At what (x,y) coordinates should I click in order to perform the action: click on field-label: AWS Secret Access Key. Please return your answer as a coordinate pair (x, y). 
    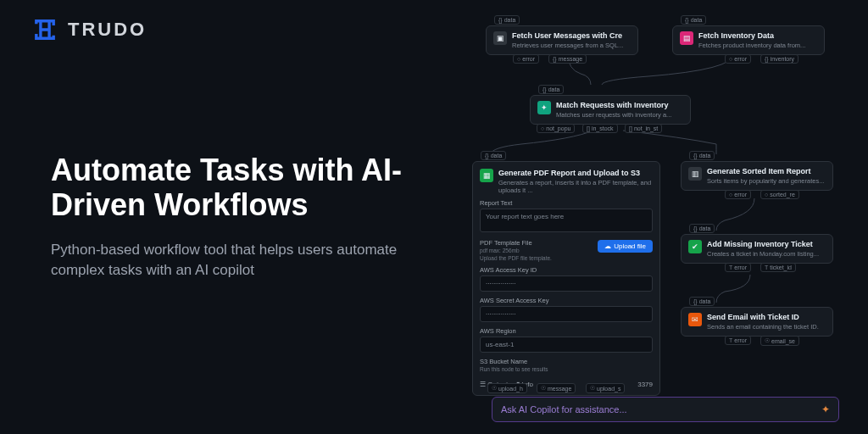
    Looking at the image, I should click on (566, 300).